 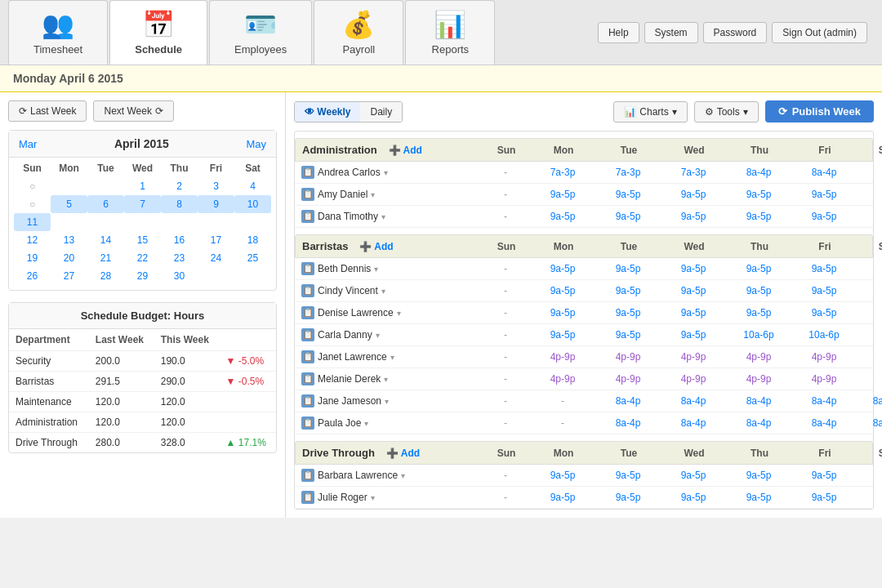 I want to click on employee-name-label: Andrea Carlos, so click(x=350, y=172).